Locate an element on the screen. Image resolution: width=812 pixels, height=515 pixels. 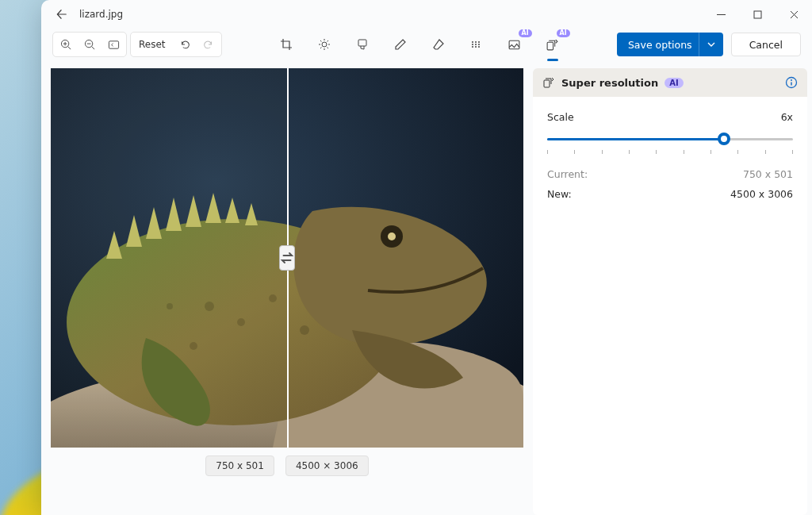
minimize-icon is located at coordinates (722, 14).